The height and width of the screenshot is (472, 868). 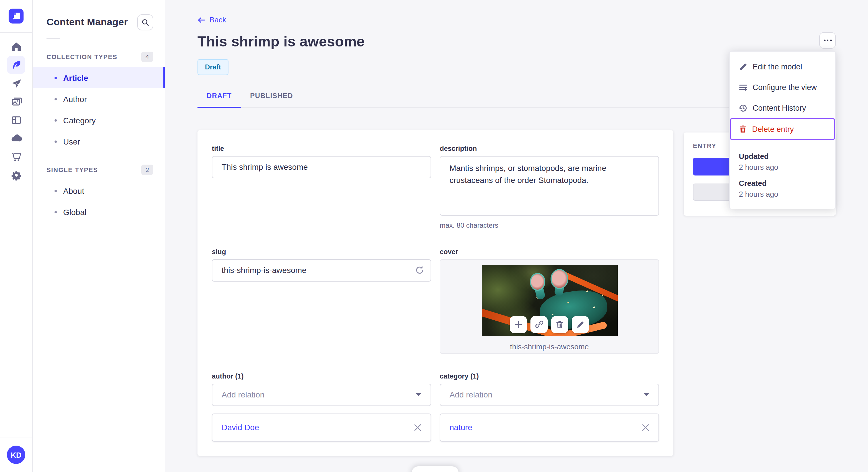 I want to click on menu-item-configure-view: Configure the view, so click(x=782, y=87).